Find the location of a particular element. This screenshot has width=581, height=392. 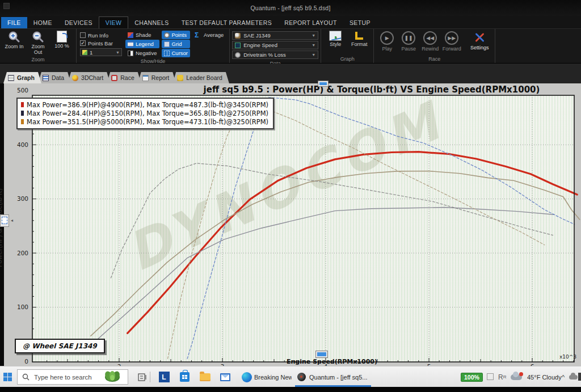

x-tick-label: 5 is located at coordinates (429, 364).